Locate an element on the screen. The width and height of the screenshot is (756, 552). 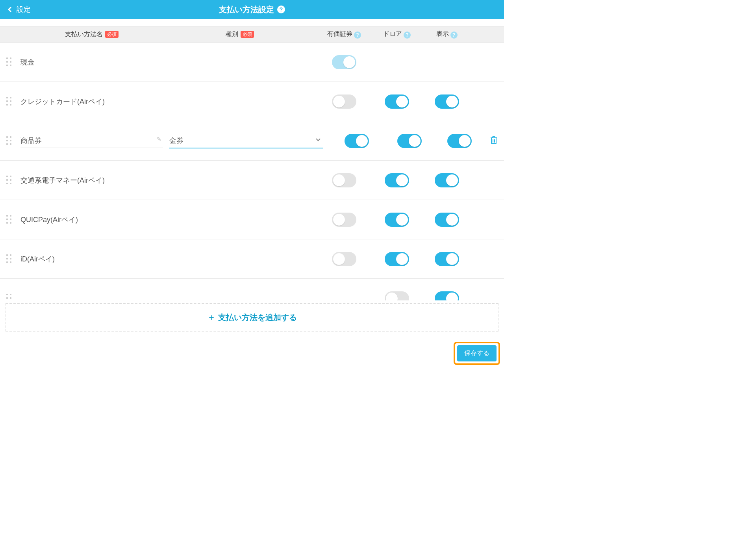
payment-row: 現金 is located at coordinates (252, 62).